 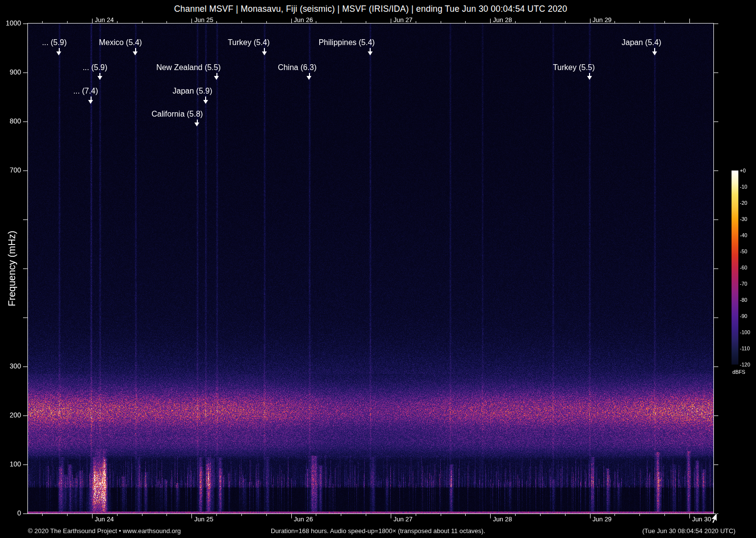 I want to click on colorbar-tick-label: +0, so click(x=743, y=171).